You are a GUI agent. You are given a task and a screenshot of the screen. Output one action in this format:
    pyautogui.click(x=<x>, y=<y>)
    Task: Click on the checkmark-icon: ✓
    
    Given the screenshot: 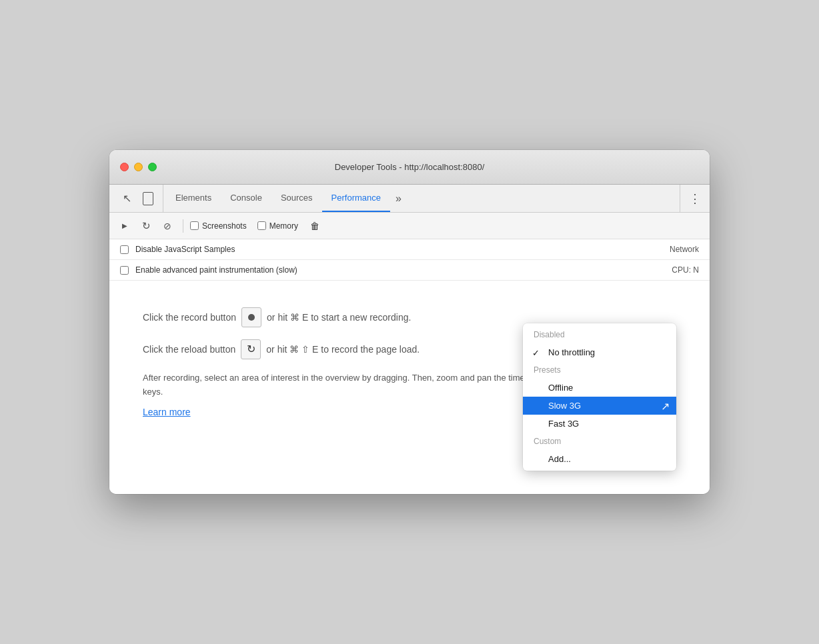 What is the action you would take?
    pyautogui.click(x=536, y=352)
    